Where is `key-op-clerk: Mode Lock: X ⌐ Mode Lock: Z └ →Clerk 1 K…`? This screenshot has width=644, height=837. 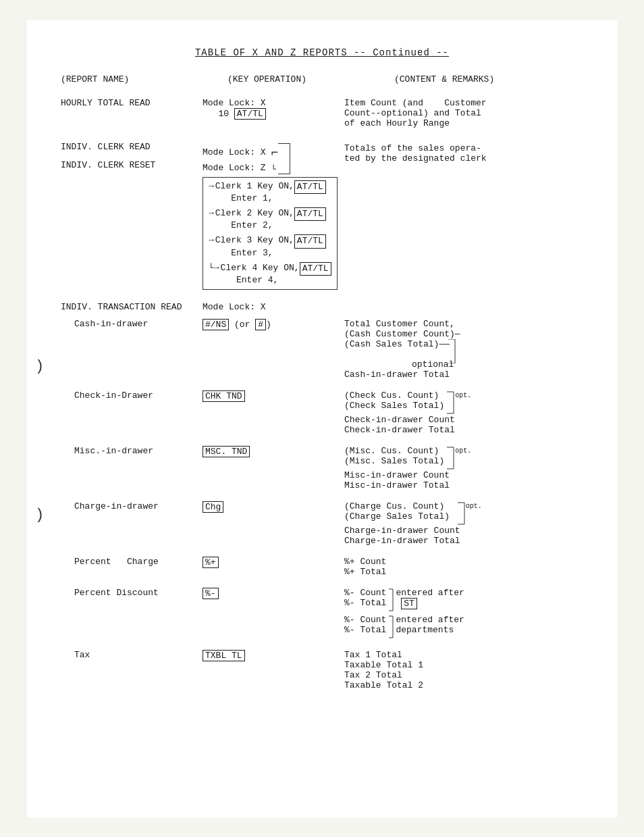 key-op-clerk: Mode Lock: X ⌐ Mode Lock: Z └ →Clerk 1 K… is located at coordinates (270, 216).